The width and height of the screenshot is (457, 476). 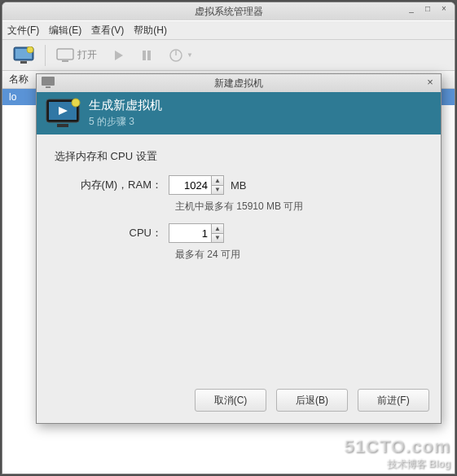 What do you see at coordinates (196, 233) in the screenshot?
I see `cpu-spinbox: ▲ ▼` at bounding box center [196, 233].